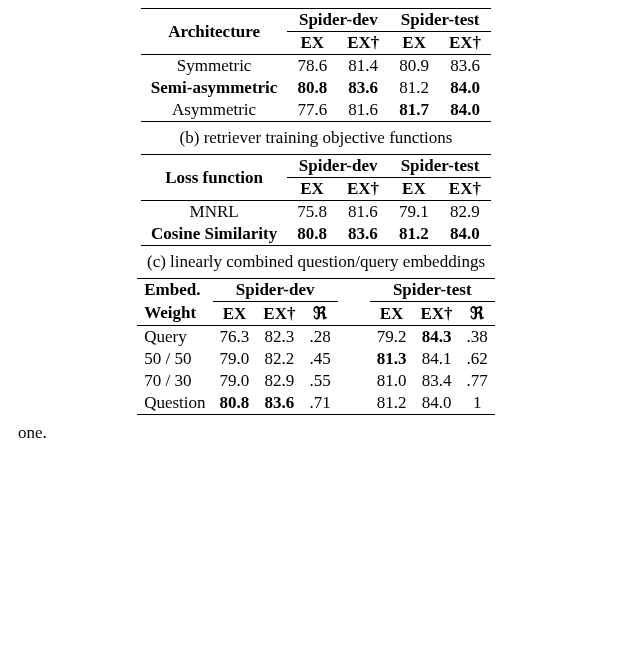 The width and height of the screenshot is (626, 646). What do you see at coordinates (312, 110) in the screenshot?
I see `table-cell: 77.6` at bounding box center [312, 110].